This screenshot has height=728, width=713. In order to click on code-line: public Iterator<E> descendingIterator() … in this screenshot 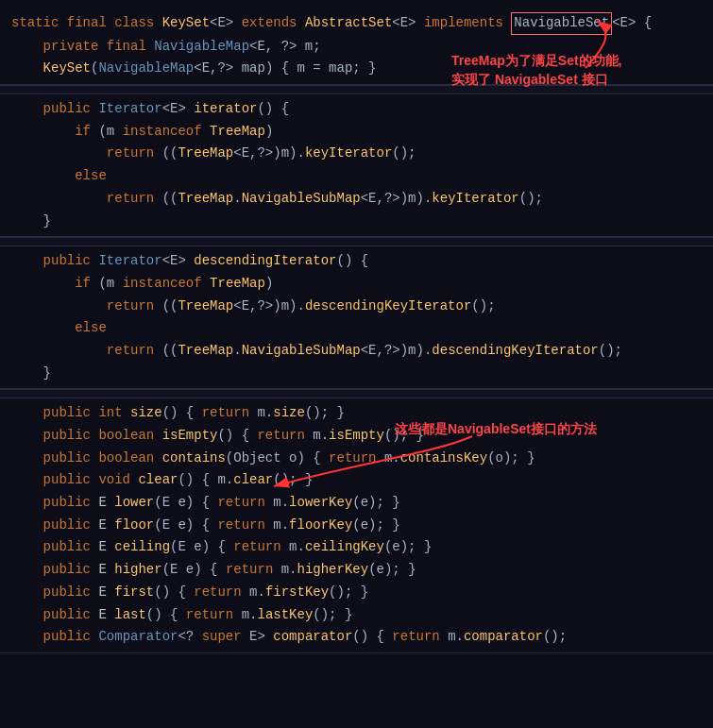, I will do `click(357, 262)`.